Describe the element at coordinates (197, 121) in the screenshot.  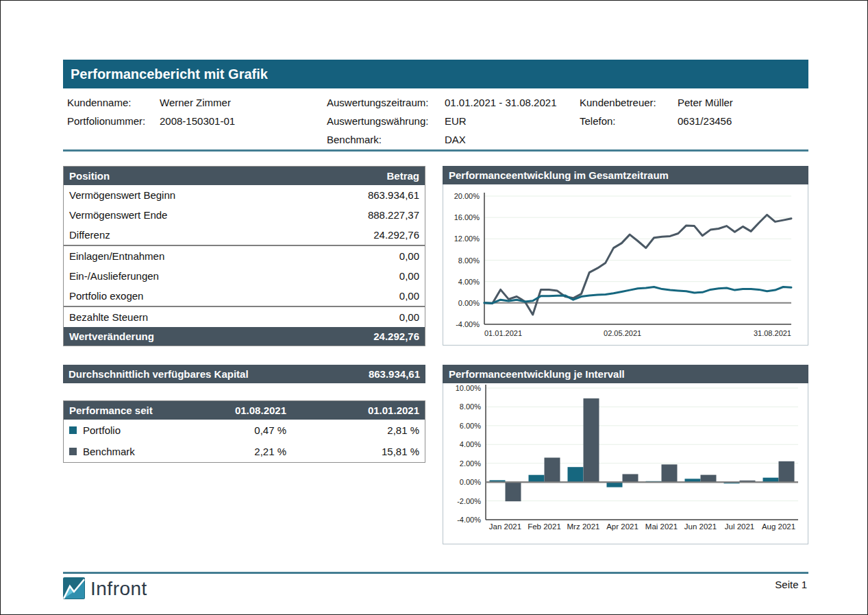
I see `portfolionummer-value: 2008-150301-01` at that location.